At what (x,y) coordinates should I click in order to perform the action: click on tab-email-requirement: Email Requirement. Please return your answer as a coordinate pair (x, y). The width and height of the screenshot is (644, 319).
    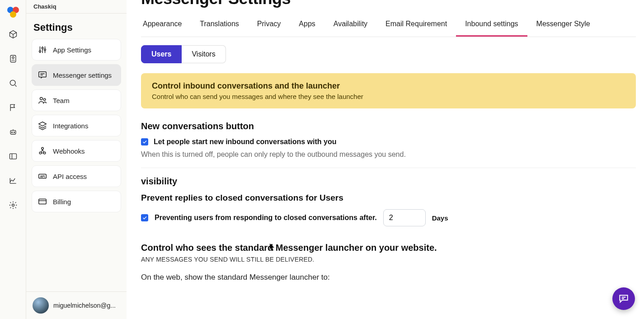
    Looking at the image, I should click on (416, 24).